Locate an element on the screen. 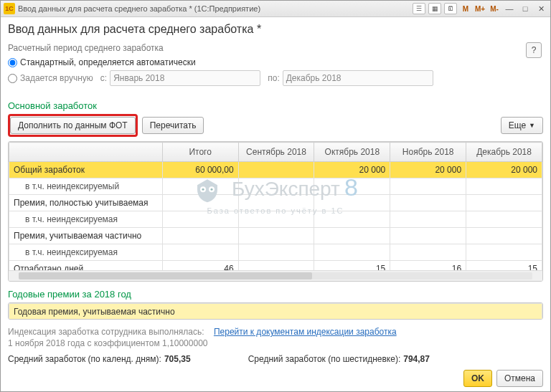  radio-standard-label: Стандартный, определяется автоматически is located at coordinates (108, 62).